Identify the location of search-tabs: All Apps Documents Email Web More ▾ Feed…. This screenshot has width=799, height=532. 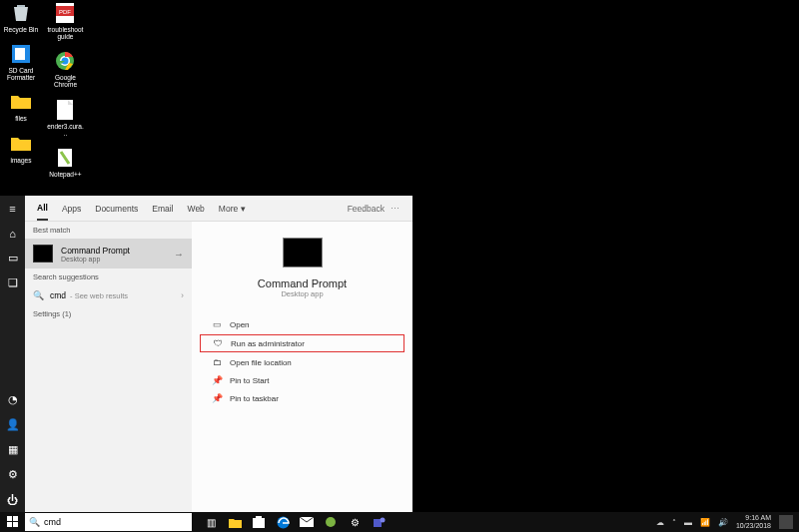
(219, 209).